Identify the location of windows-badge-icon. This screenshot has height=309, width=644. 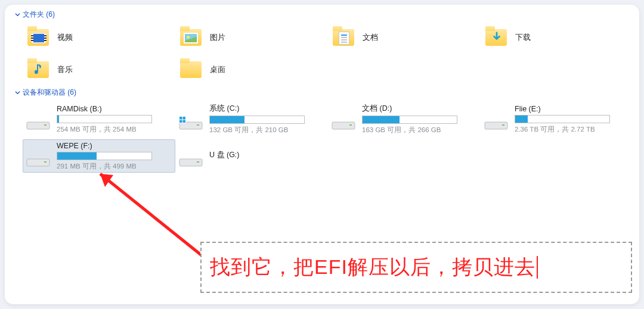
(182, 120).